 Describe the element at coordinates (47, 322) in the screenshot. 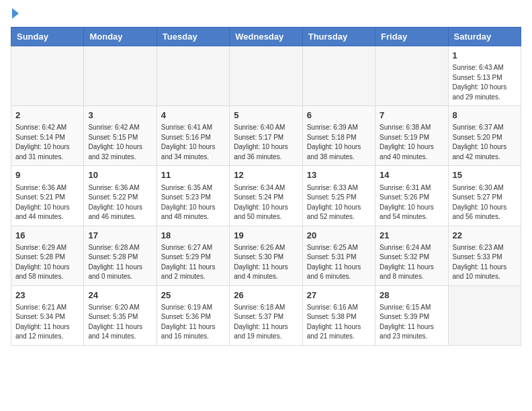

I see `day-info: Sunrise: 6:21 AM Sunset: 5:34 PM Dayligh…` at that location.